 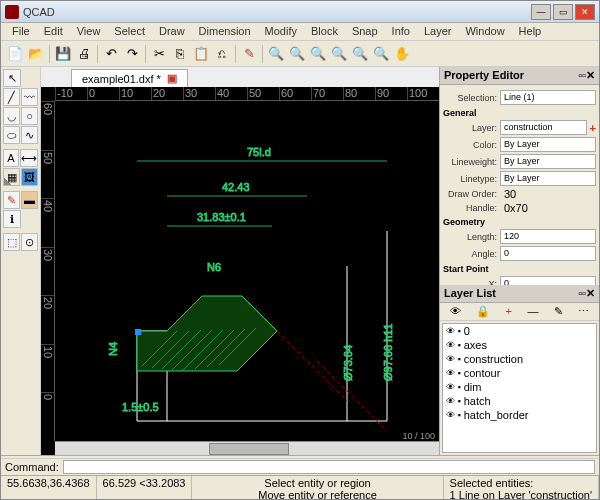 I want to click on menu-snap: Snap, so click(x=365, y=32).